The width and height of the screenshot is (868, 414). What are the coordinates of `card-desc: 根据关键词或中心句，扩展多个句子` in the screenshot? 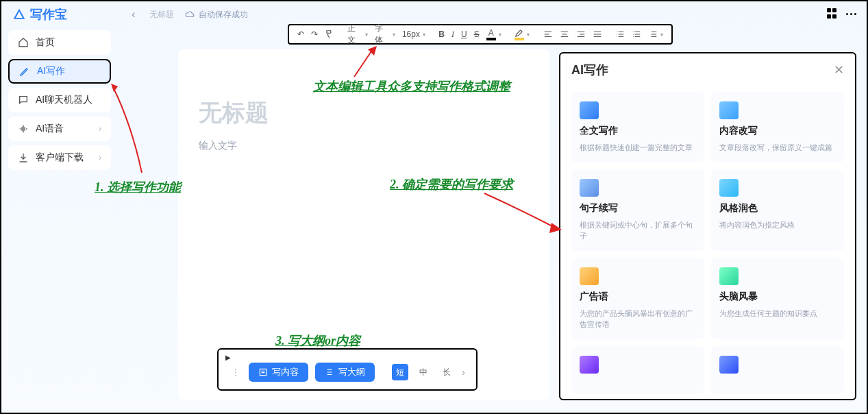 It's located at (638, 230).